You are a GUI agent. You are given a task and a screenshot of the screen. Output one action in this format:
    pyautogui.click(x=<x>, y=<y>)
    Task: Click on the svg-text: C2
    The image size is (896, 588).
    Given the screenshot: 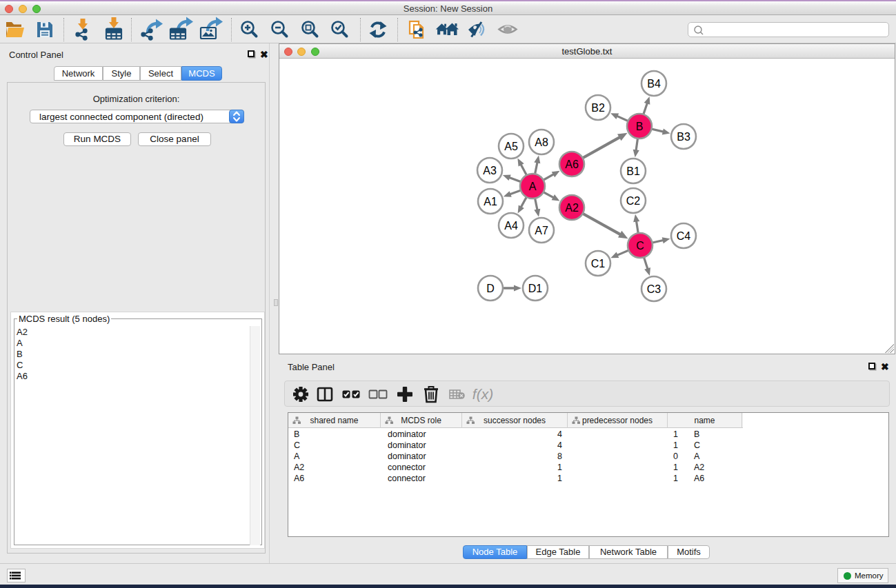 What is the action you would take?
    pyautogui.click(x=633, y=201)
    